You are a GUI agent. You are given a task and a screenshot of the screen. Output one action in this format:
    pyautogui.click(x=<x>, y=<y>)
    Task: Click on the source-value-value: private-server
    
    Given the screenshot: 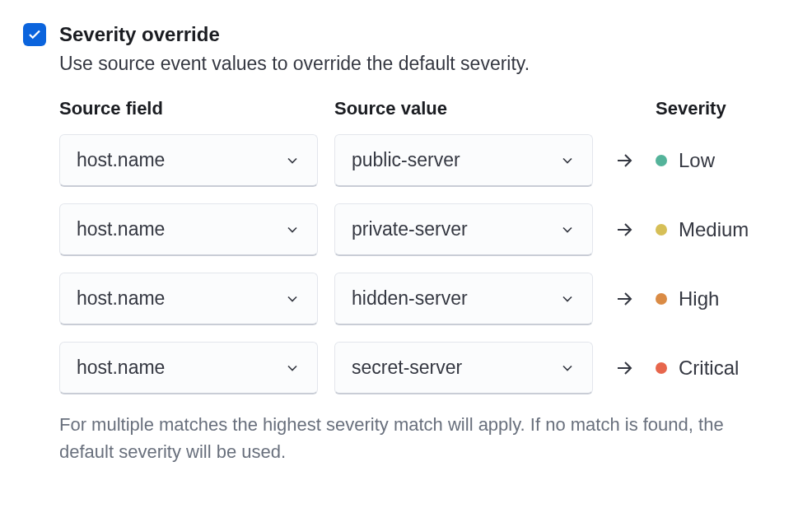 What is the action you would take?
    pyautogui.click(x=410, y=229)
    